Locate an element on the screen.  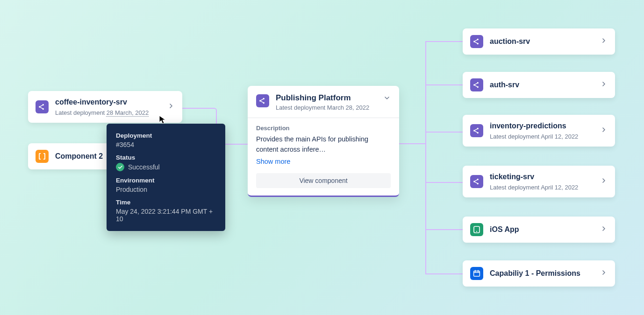
node-title: iOS App is located at coordinates (542, 230).